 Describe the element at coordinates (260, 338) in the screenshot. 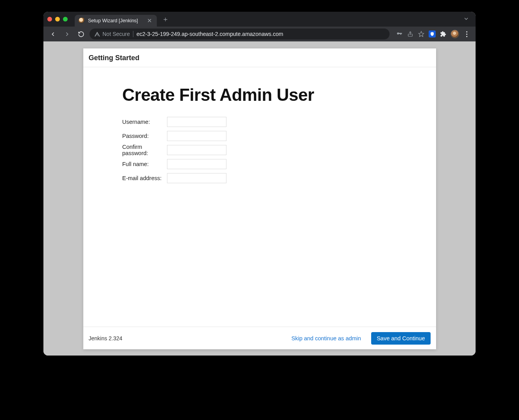

I see `page-footer: Jenkins 2.324 Skip and continue as admin…` at that location.